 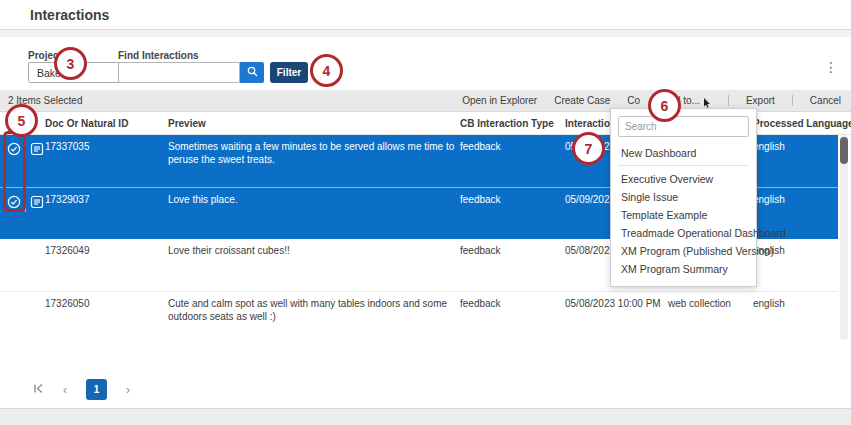 What do you see at coordinates (86, 124) in the screenshot?
I see `col-header-doc-id: Doc Or Natural ID` at bounding box center [86, 124].